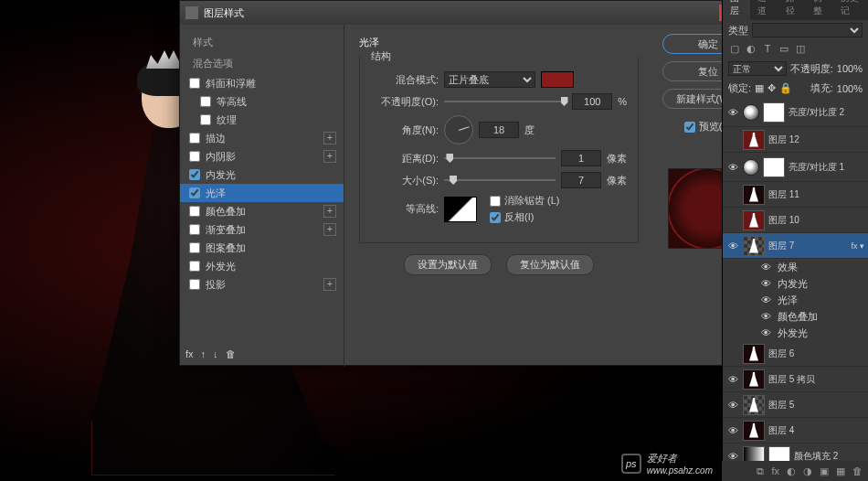  Describe the element at coordinates (791, 472) in the screenshot. I see `mask-icon: ◐` at that location.